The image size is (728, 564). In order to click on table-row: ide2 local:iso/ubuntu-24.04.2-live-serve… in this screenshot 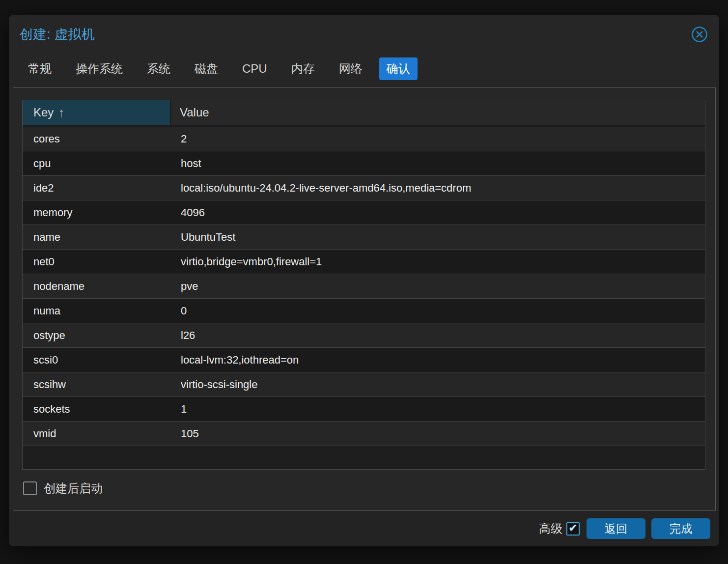, I will do `click(364, 188)`.